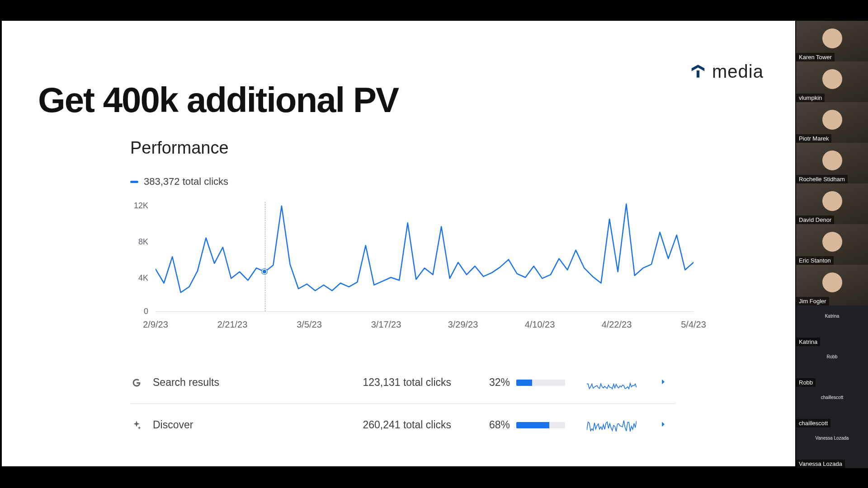  Describe the element at coordinates (388, 425) in the screenshot. I see `source-clicks: 260,241 total clicks` at that location.